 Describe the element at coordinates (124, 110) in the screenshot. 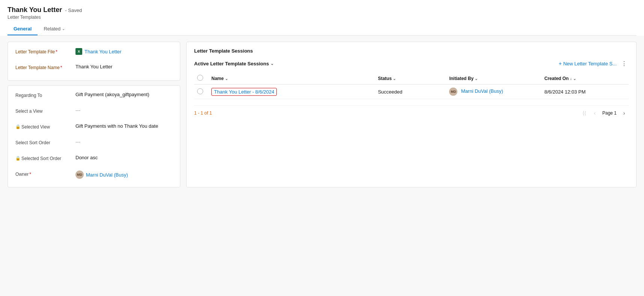

I see `value-select-view: ---` at that location.